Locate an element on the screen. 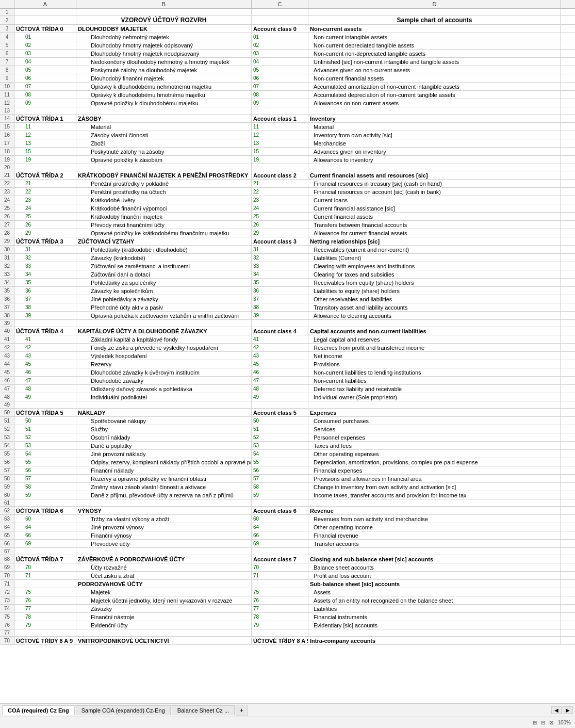  row-number: 16 is located at coordinates (7, 135).